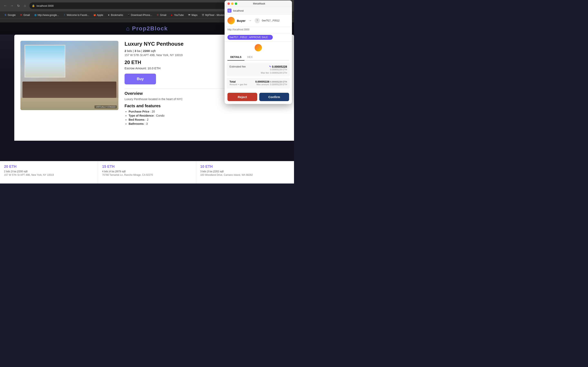  I want to click on facts-title: Facts and features, so click(206, 106).